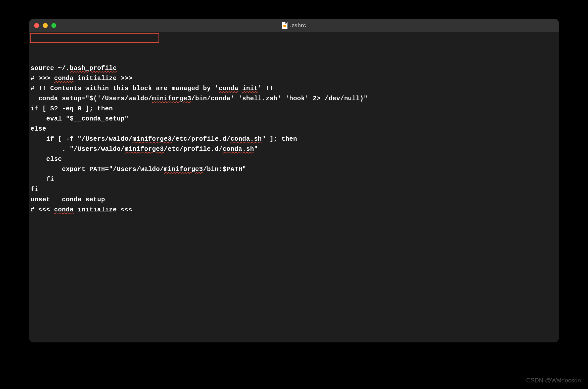 Image resolution: width=588 pixels, height=389 pixels. What do you see at coordinates (266, 88) in the screenshot?
I see `code-text: ' !!` at bounding box center [266, 88].